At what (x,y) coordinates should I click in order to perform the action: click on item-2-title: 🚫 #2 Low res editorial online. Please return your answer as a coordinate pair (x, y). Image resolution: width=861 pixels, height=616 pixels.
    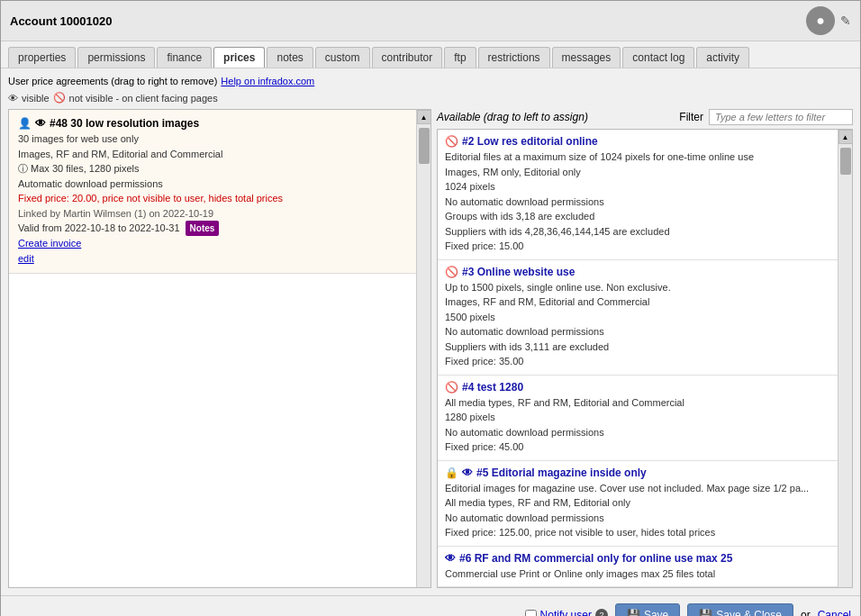
    Looking at the image, I should click on (638, 141).